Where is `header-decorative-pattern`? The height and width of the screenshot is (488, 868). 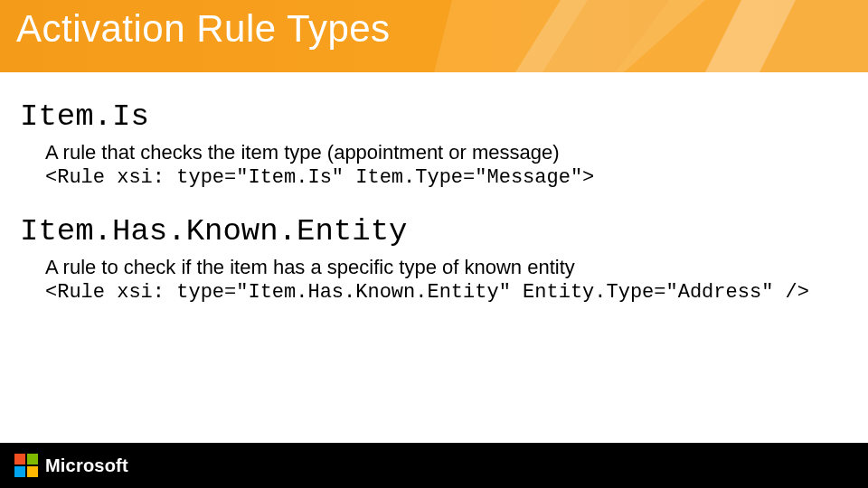
header-decorative-pattern is located at coordinates (651, 36).